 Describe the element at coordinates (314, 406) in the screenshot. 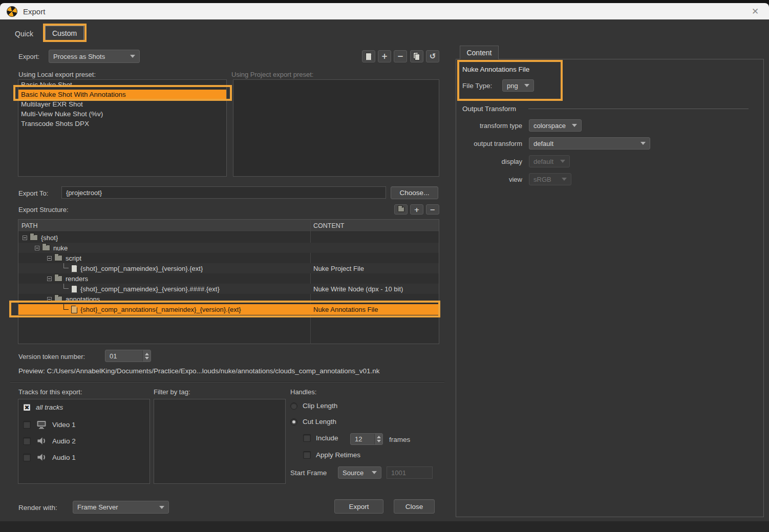

I see `clip-length-radio-row: Clip Length` at that location.